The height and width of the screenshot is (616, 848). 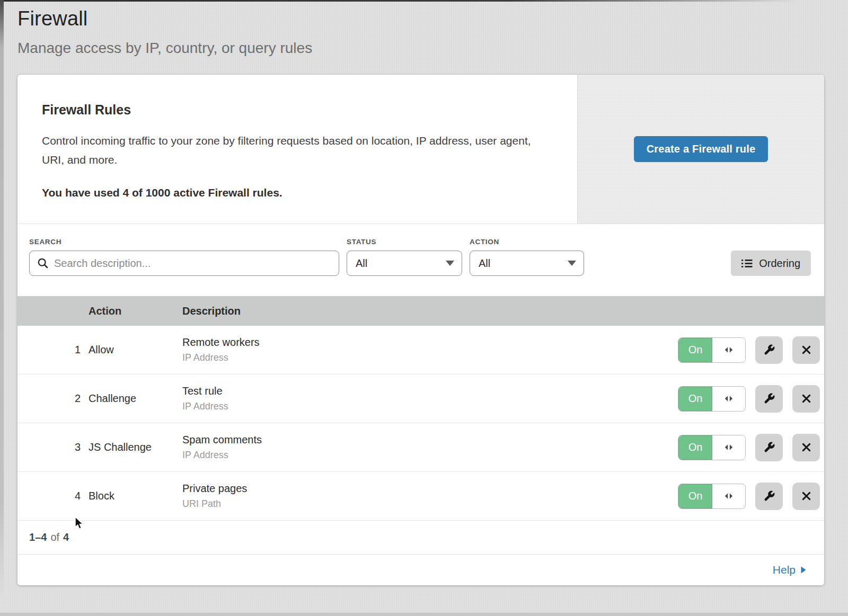 I want to click on rule-priority: 3, so click(x=53, y=447).